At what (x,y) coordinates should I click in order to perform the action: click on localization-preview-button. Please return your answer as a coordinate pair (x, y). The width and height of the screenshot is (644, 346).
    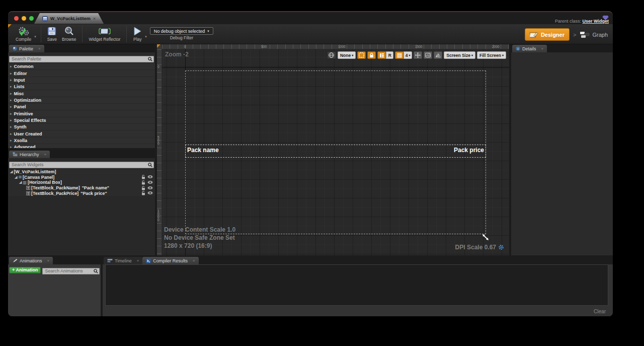
    Looking at the image, I should click on (332, 55).